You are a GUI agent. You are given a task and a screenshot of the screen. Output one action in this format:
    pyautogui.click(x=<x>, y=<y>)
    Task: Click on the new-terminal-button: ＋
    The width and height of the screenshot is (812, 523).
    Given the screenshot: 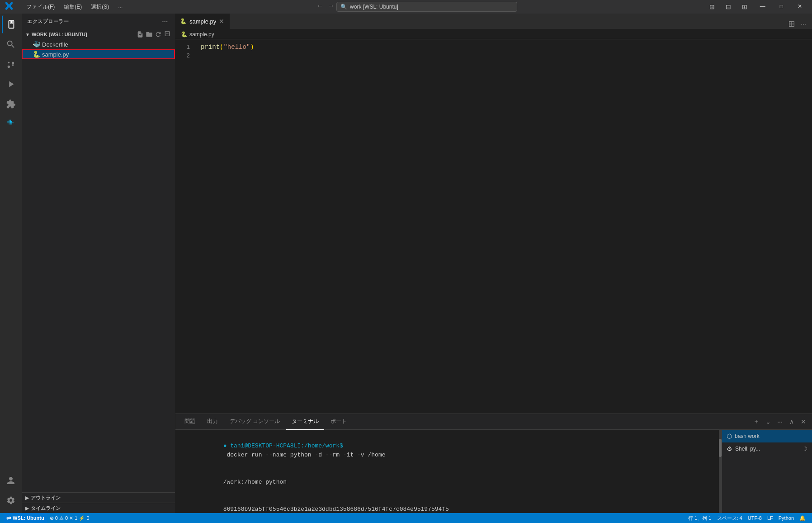 What is the action you would take?
    pyautogui.click(x=756, y=422)
    